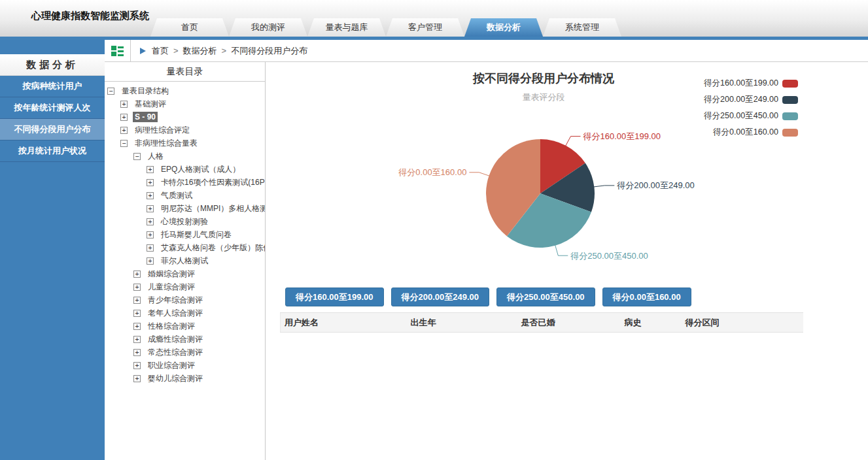 The width and height of the screenshot is (868, 460). Describe the element at coordinates (647, 297) in the screenshot. I see `score-range-filter-button: 得分0.00至160.00` at that location.